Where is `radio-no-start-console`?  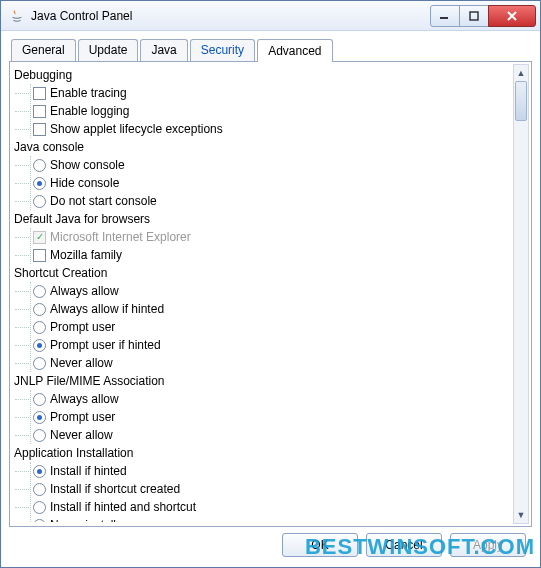
radio-no-start-console is located at coordinates (40, 202).